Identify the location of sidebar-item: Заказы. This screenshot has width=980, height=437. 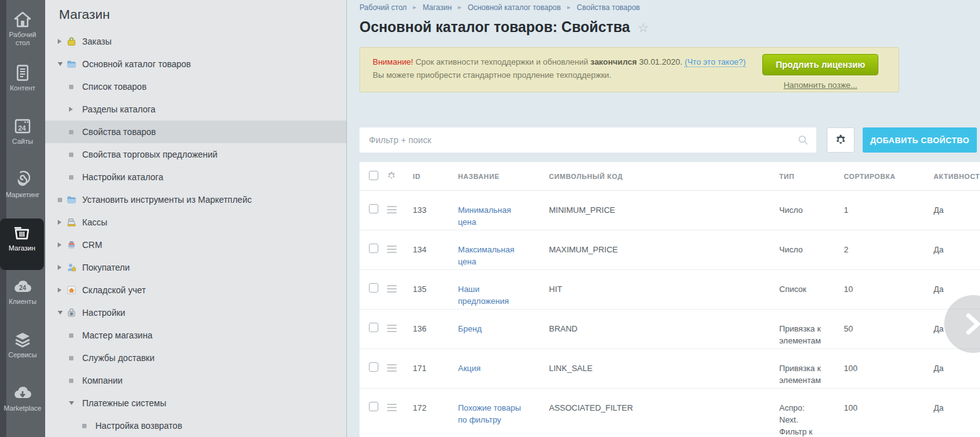
(196, 41).